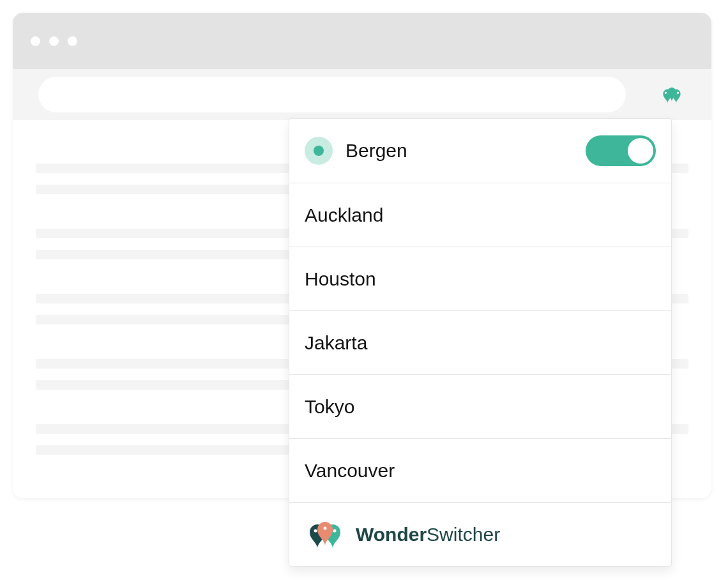 This screenshot has width=728, height=580. Describe the element at coordinates (362, 95) in the screenshot. I see `browser-toolbar` at that location.